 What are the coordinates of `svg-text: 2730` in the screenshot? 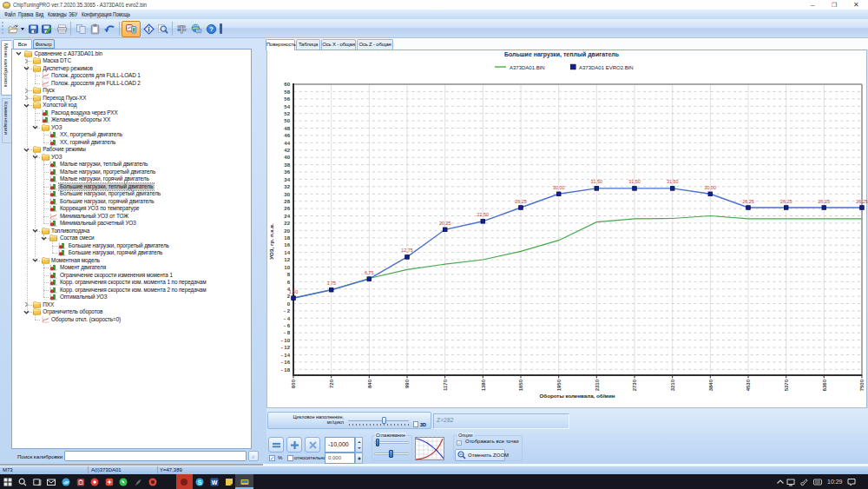 It's located at (635, 385).